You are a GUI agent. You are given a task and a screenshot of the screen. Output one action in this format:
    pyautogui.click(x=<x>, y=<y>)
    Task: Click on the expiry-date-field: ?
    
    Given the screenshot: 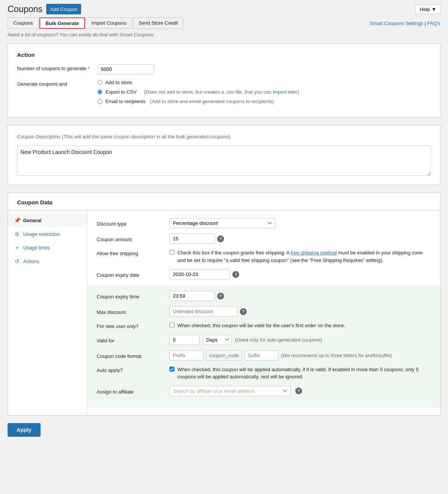 What is the action you would take?
    pyautogui.click(x=300, y=274)
    